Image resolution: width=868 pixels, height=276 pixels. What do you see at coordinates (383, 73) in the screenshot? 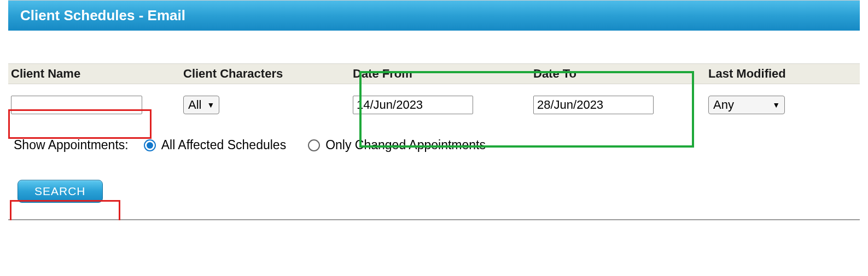
I see `label-date-from: Date From` at bounding box center [383, 73].